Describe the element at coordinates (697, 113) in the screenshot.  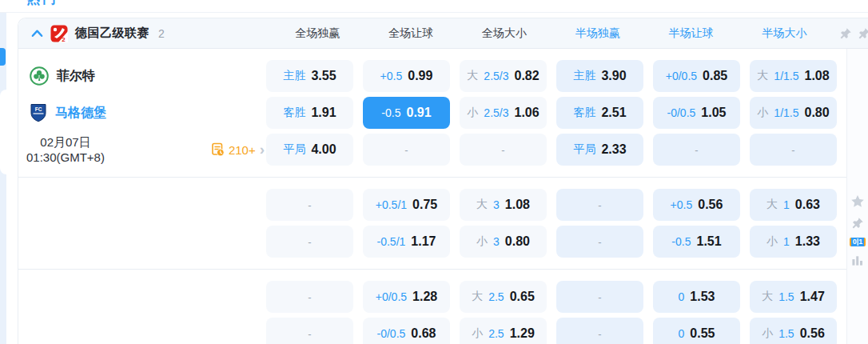
I see `odds-cell: -0/0.51.05` at that location.